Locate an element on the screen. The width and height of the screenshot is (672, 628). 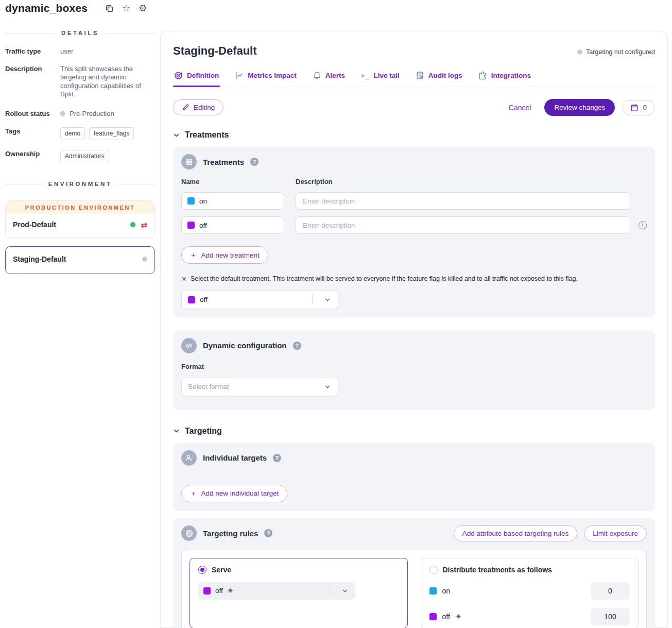
audit-logs-icon is located at coordinates (420, 75).